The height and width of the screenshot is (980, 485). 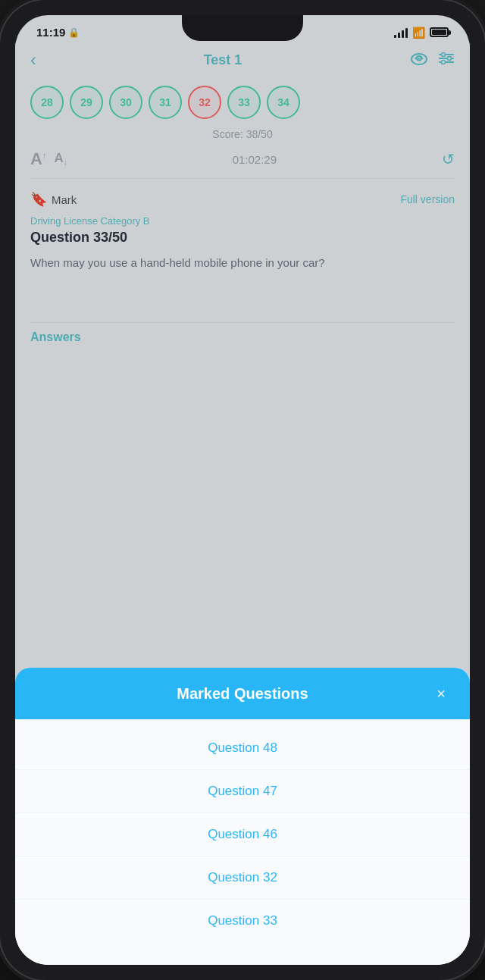 I want to click on marked-question-item-0: Question 48, so click(x=242, y=749).